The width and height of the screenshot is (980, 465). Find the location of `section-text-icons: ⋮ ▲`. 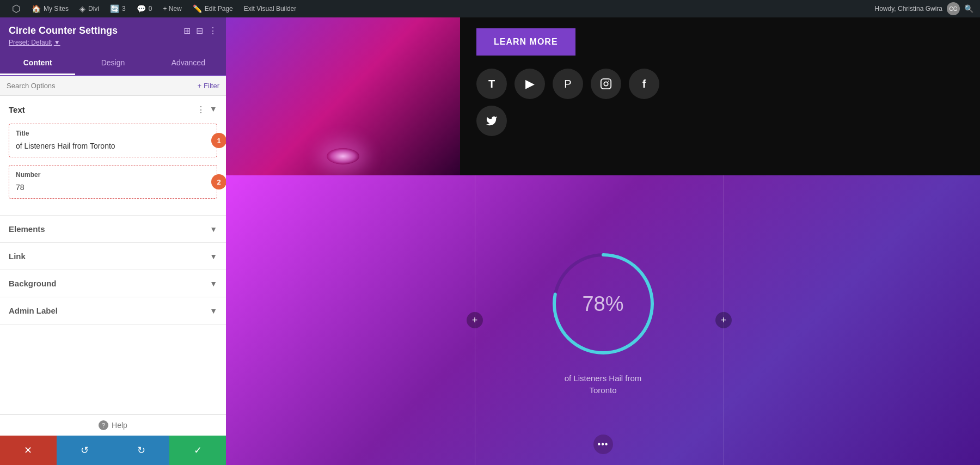

section-text-icons: ⋮ ▲ is located at coordinates (207, 110).